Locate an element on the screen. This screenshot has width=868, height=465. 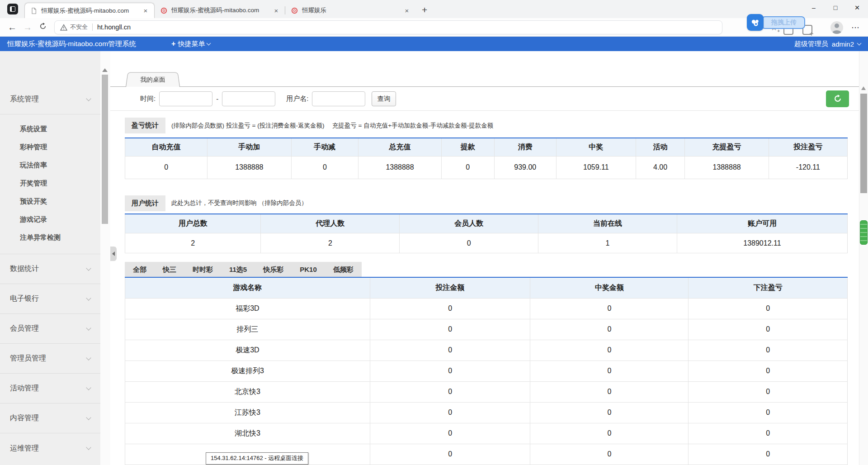
browser-menu-icon: ⋯ is located at coordinates (855, 28).